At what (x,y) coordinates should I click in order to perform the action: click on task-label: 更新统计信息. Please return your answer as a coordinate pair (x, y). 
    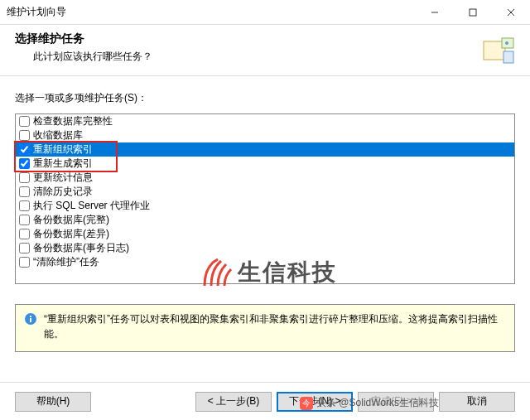
    Looking at the image, I should click on (63, 177).